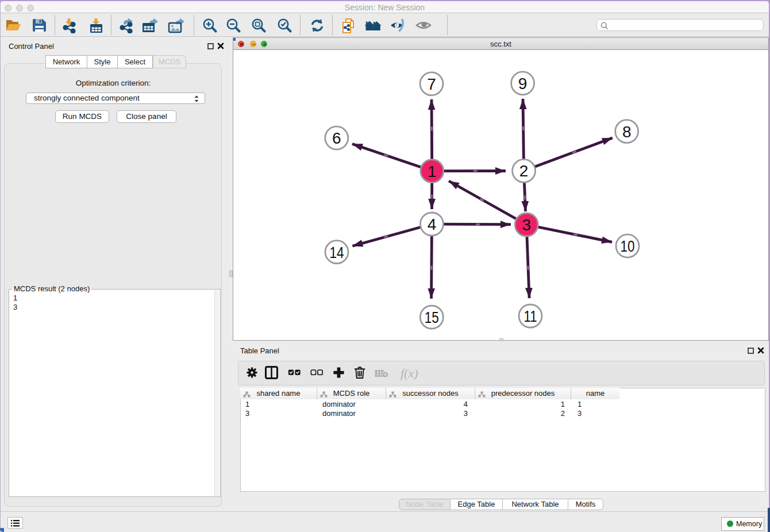 The width and height of the screenshot is (770, 532). I want to click on svg-text: 9, so click(523, 84).